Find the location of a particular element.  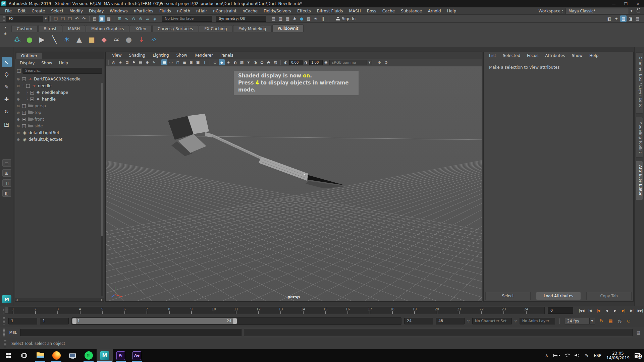

viewport-menu-show: Show is located at coordinates (182, 55).